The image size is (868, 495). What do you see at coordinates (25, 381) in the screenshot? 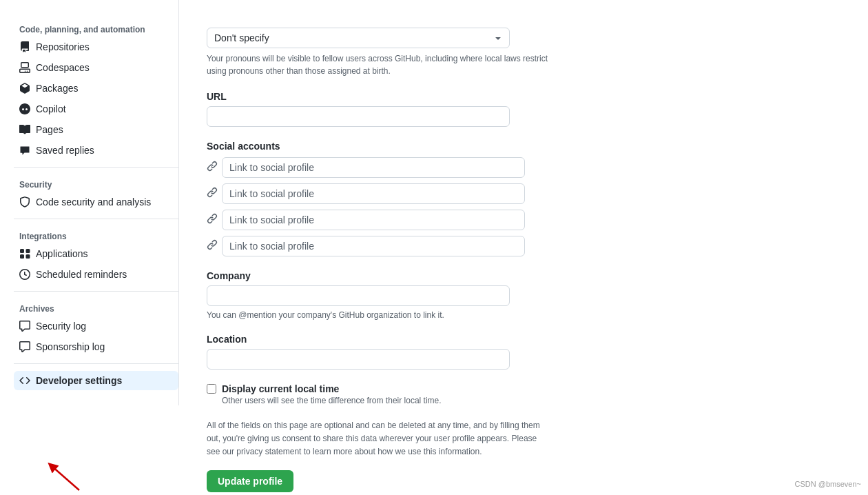
I see `code-icon` at bounding box center [25, 381].